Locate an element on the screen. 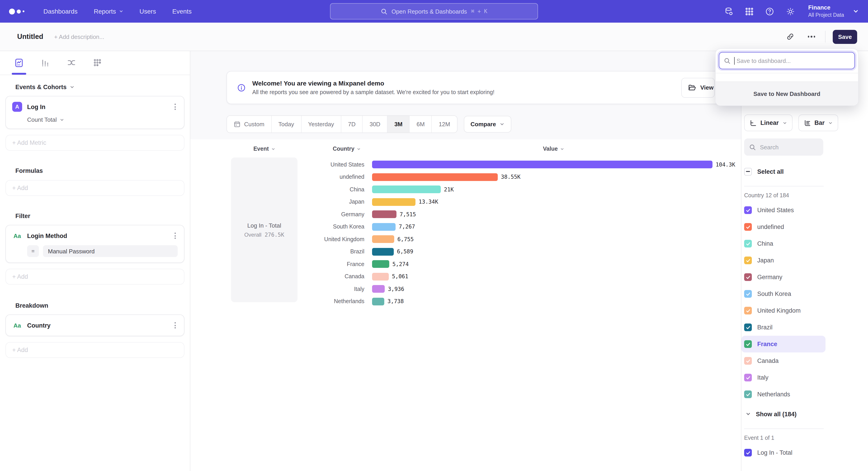 Image resolution: width=868 pixels, height=471 pixels. add-formula-button: + Add is located at coordinates (95, 188).